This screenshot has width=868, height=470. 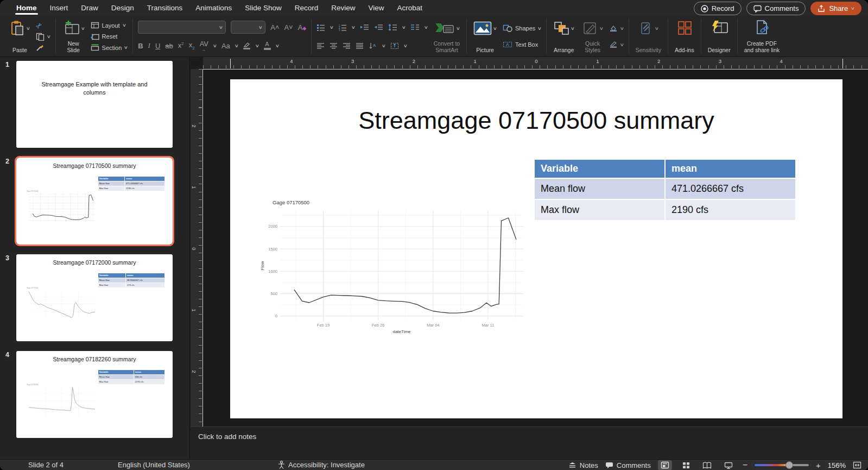 What do you see at coordinates (248, 27) in the screenshot?
I see `font-size-select: ∨` at bounding box center [248, 27].